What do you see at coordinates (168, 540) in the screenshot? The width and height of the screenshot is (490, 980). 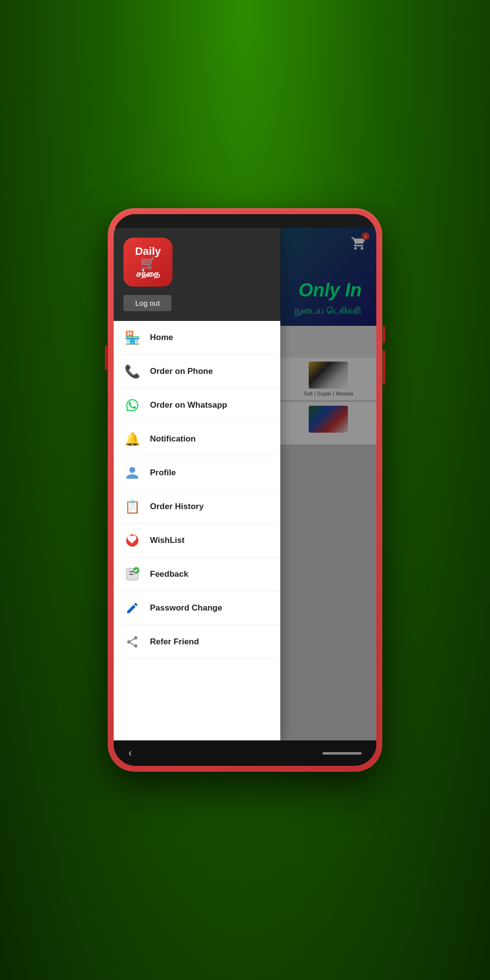 I see `menu-label-wishlist: WishList` at bounding box center [168, 540].